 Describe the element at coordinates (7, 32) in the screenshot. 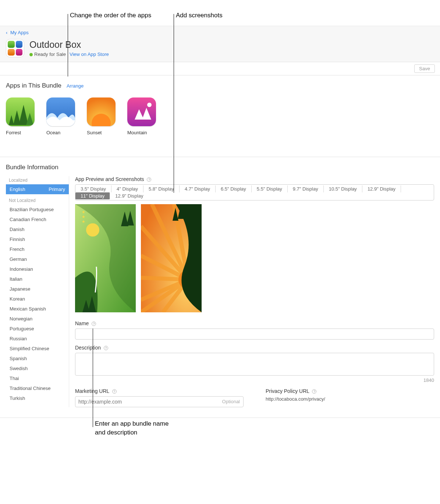

I see `chevron-left-icon: ‹` at that location.